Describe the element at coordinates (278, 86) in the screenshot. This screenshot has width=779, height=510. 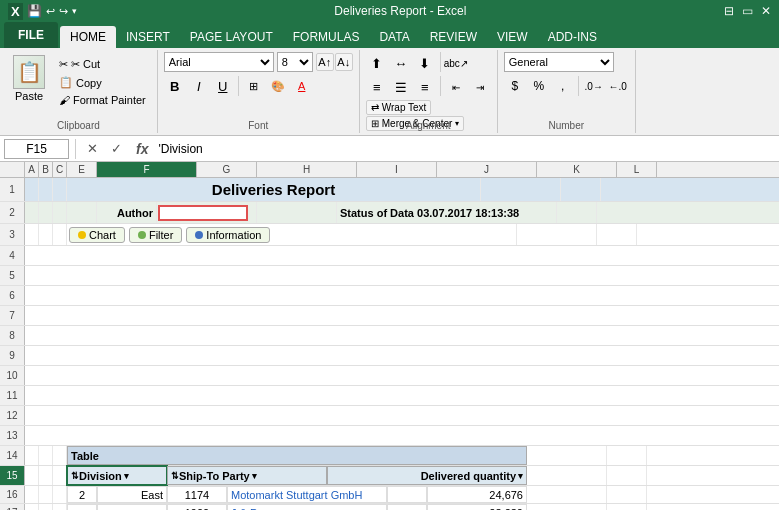
I see `fill-color-button: 🎨` at that location.